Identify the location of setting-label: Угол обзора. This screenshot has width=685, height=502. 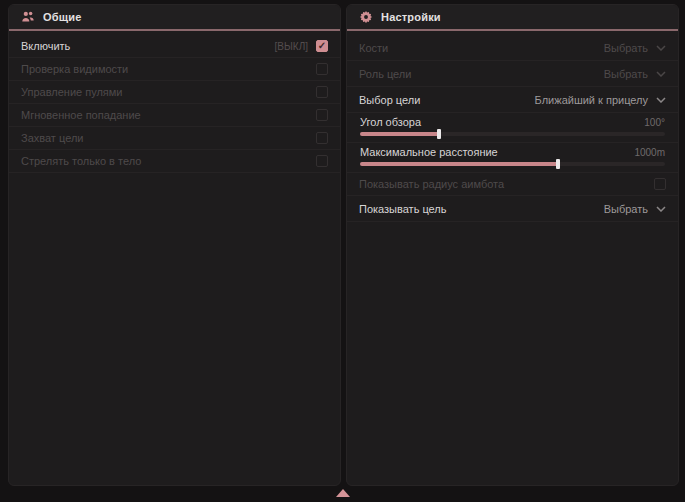
(502, 122).